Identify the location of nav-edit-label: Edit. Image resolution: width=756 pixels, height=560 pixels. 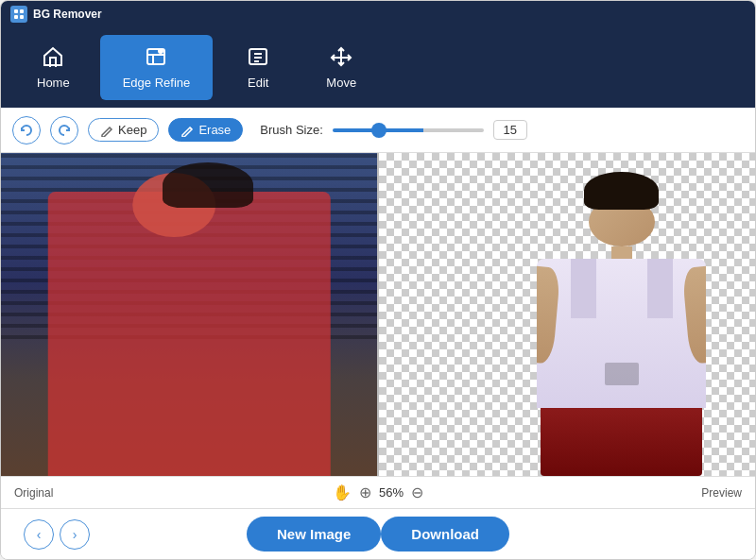
(258, 83).